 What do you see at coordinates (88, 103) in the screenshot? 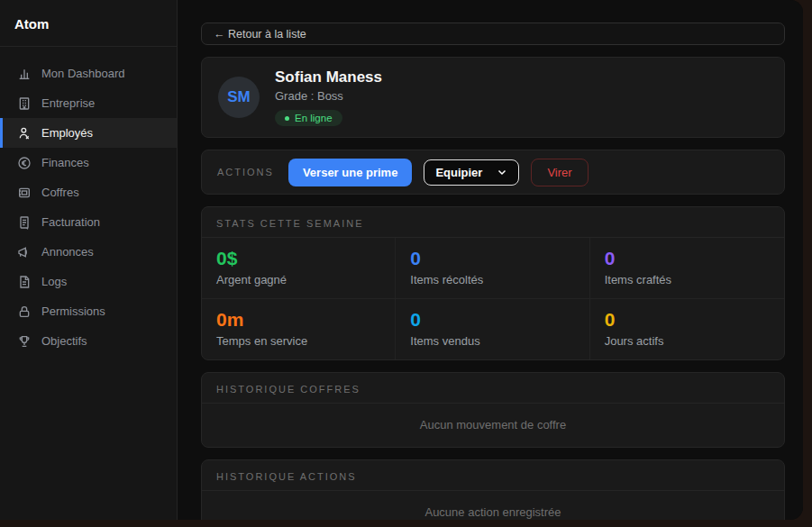
I see `sidebar-item-entreprise: Entreprise` at bounding box center [88, 103].